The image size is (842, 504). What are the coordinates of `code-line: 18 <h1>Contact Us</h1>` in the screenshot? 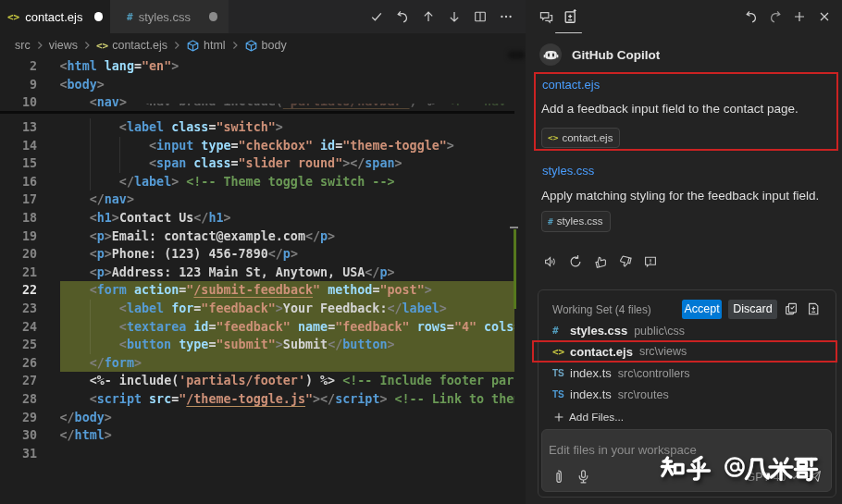 It's located at (263, 218).